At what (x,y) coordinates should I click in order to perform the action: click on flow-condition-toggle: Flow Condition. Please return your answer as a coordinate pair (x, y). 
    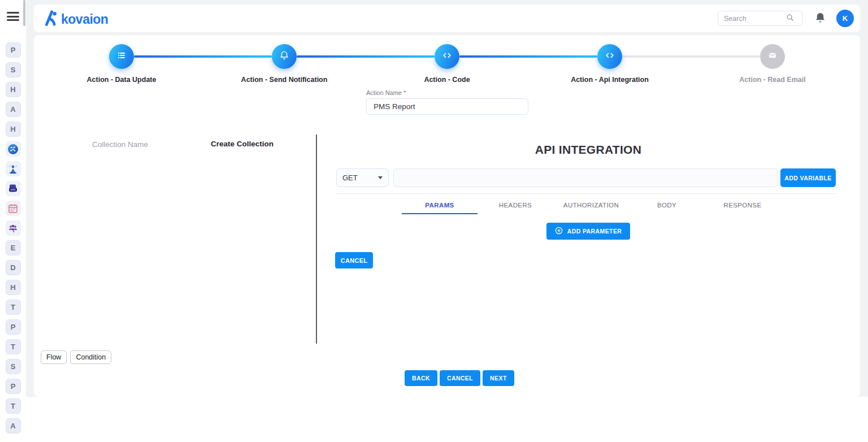
    Looking at the image, I should click on (76, 357).